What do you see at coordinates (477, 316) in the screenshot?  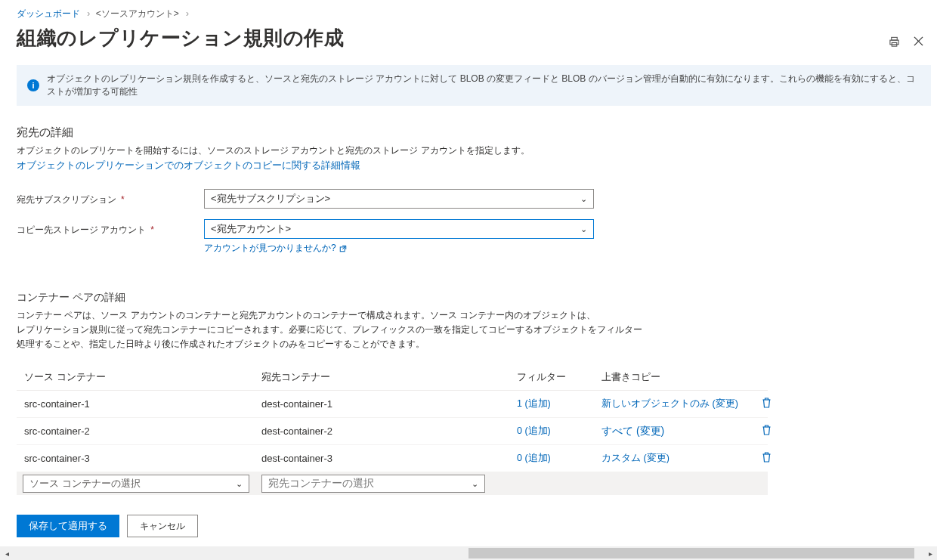 I see `pairs-desc-1: コンテナー ペアは、ソース アカウントのコンテナーと宛先アカウントのコンテナーで…` at bounding box center [477, 316].